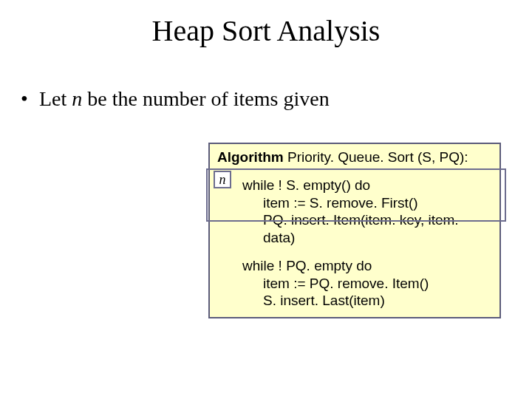 This screenshot has width=532, height=399. I want to click on code-line: PQ. insert. Item(item. key, item. data), so click(355, 229).